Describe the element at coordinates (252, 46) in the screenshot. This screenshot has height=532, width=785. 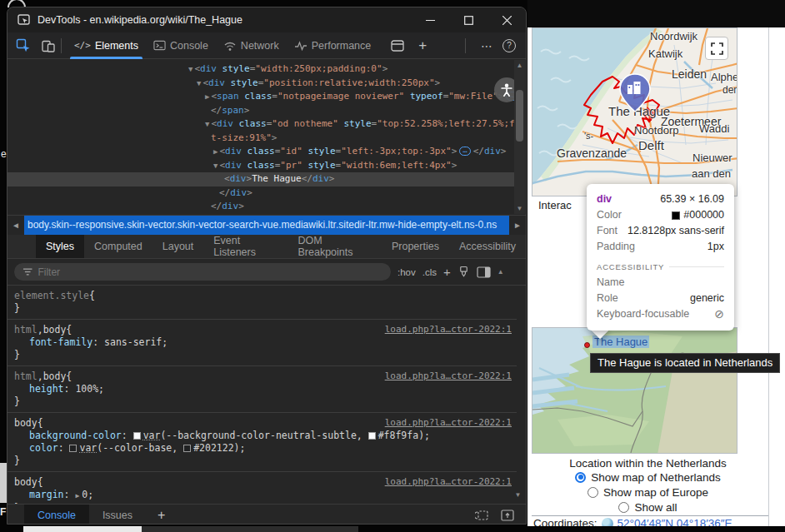
I see `tab-network: Network` at that location.